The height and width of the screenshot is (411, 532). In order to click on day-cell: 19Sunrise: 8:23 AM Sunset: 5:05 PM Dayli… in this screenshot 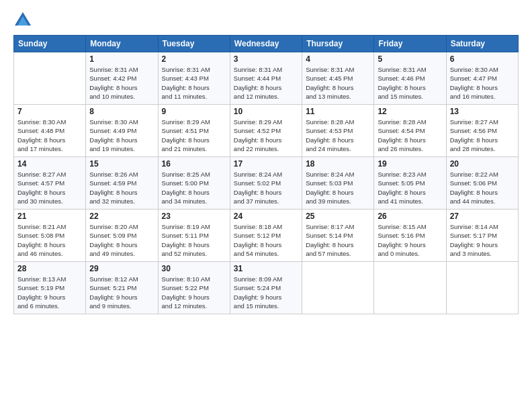, I will do `click(410, 183)`.